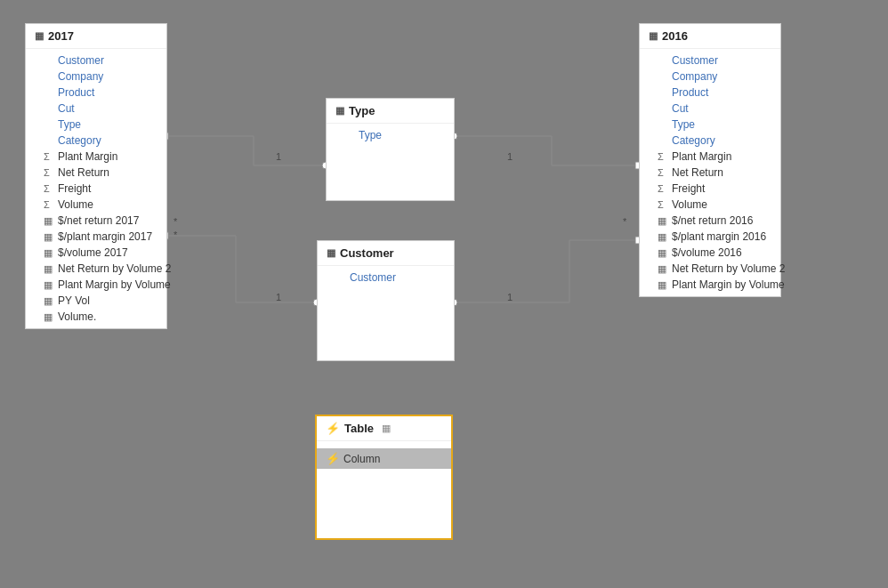 This screenshot has height=588, width=888. Describe the element at coordinates (96, 237) in the screenshot. I see `field-2017-plantmargin2017: ▦$/plant margin 2017` at that location.